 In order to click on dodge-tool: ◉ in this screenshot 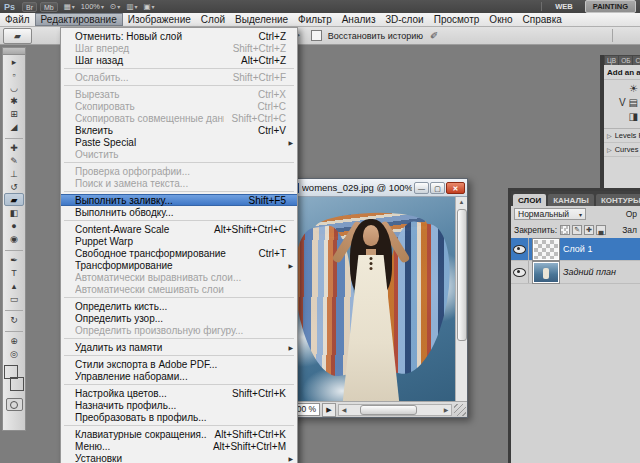, I will do `click(14, 238)`.